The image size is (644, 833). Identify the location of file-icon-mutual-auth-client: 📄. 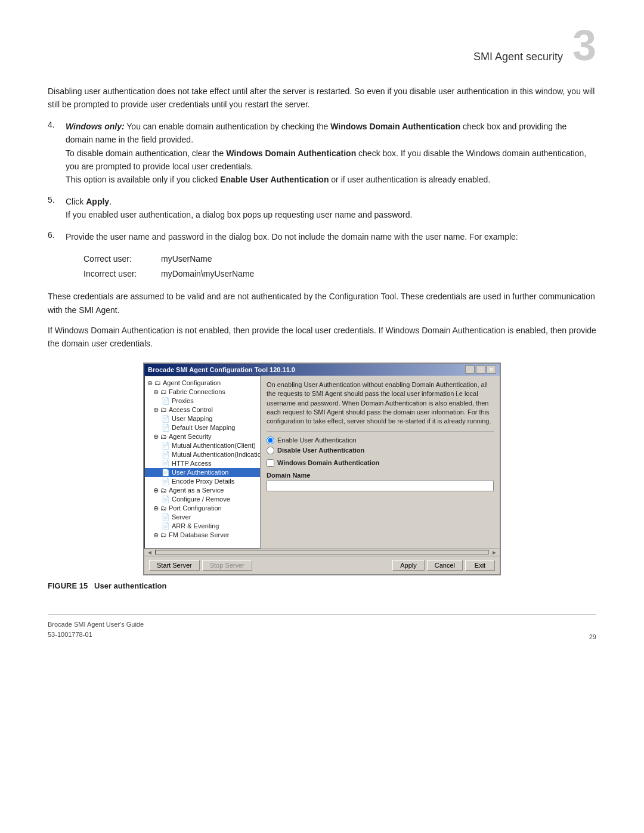
(166, 446).